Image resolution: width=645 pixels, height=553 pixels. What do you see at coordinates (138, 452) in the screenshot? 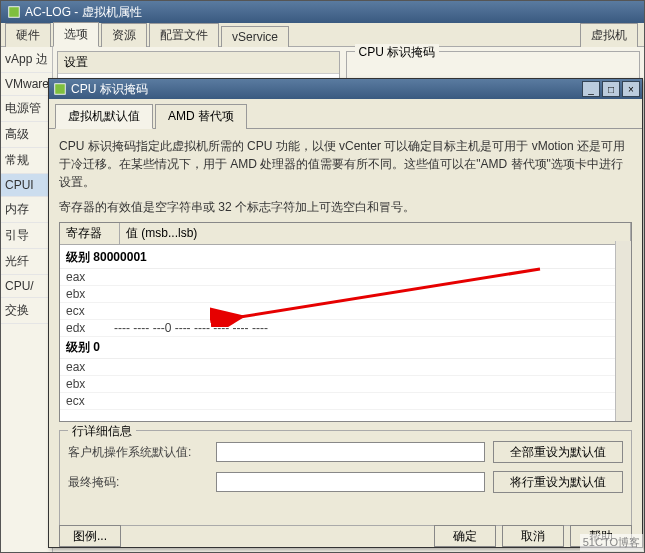
I see `guest-os-default-label: 客户机操作系统默认值:` at bounding box center [138, 452].